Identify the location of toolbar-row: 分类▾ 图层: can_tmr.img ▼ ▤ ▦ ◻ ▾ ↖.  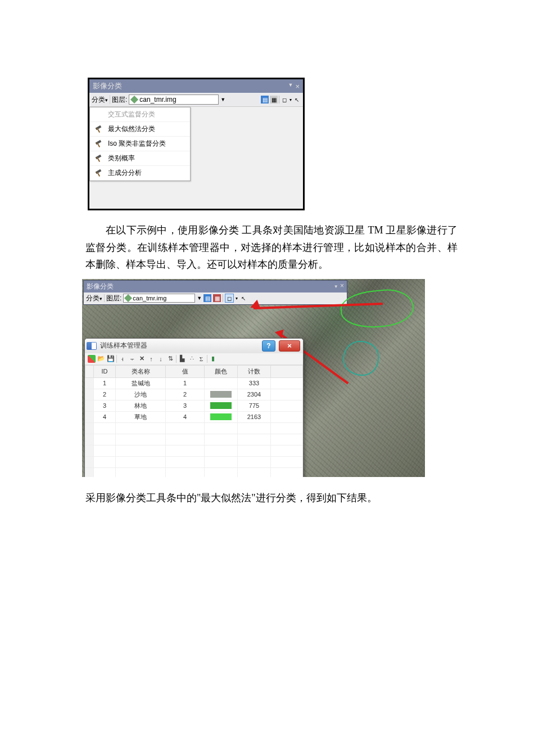
(196, 100).